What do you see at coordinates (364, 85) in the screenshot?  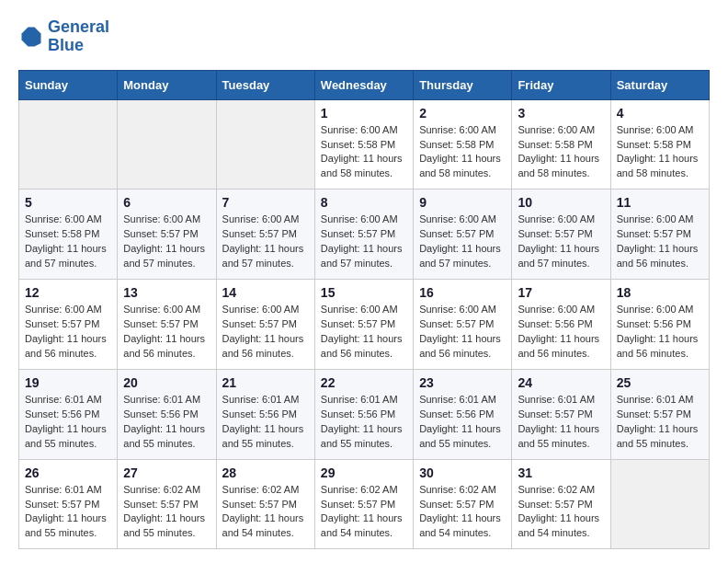 I see `weekday-header-row: SundayMondayTuesdayWednesdayThursdayFrid…` at bounding box center [364, 85].